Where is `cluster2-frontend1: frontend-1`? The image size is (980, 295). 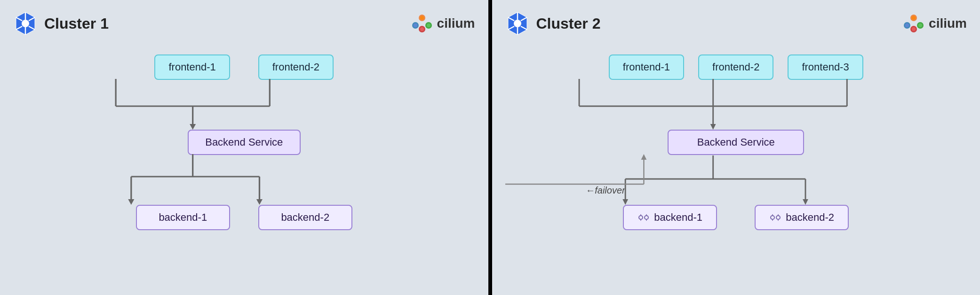
cluster2-frontend1: frontend-1 is located at coordinates (646, 67).